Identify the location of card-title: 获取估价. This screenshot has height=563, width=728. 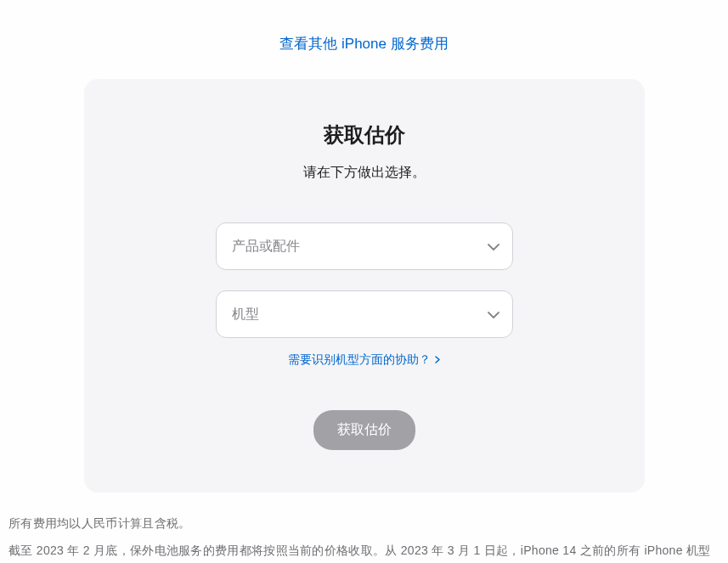
(364, 135).